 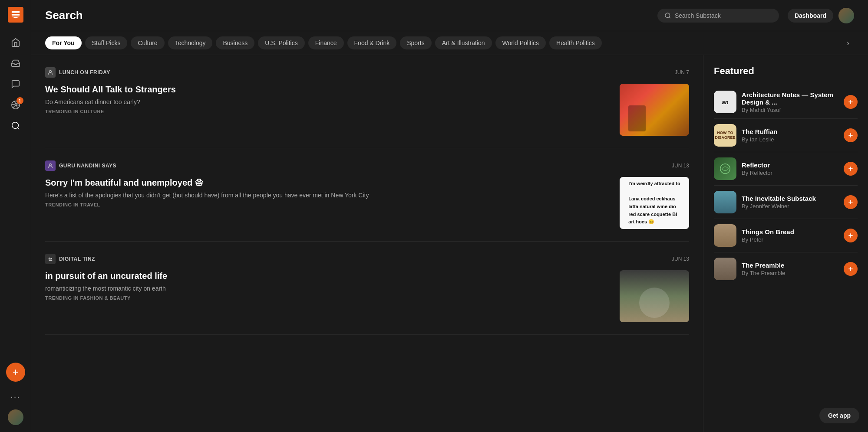 What do you see at coordinates (668, 16) in the screenshot?
I see `search-icon` at bounding box center [668, 16].